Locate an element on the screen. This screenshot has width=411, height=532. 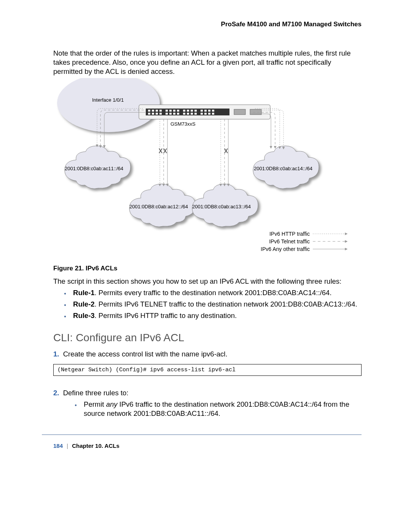
figure-caption: Figure 21. IPv6 ACLs is located at coordinates (207, 268).